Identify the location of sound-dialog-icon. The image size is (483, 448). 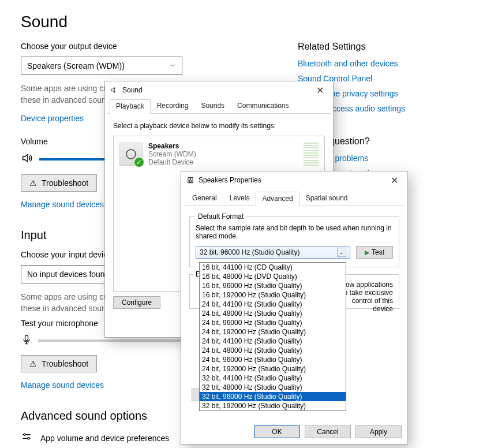
(114, 90).